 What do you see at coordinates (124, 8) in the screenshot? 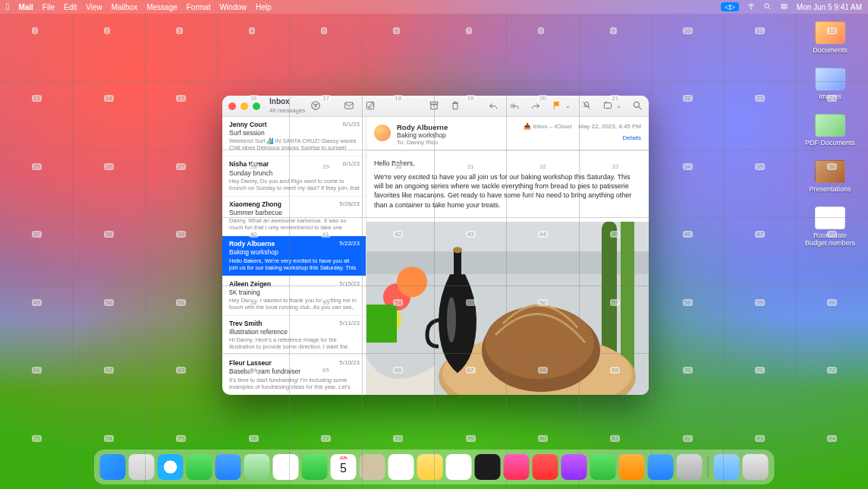
I see `menu-mailbox: Mailbox` at bounding box center [124, 8].